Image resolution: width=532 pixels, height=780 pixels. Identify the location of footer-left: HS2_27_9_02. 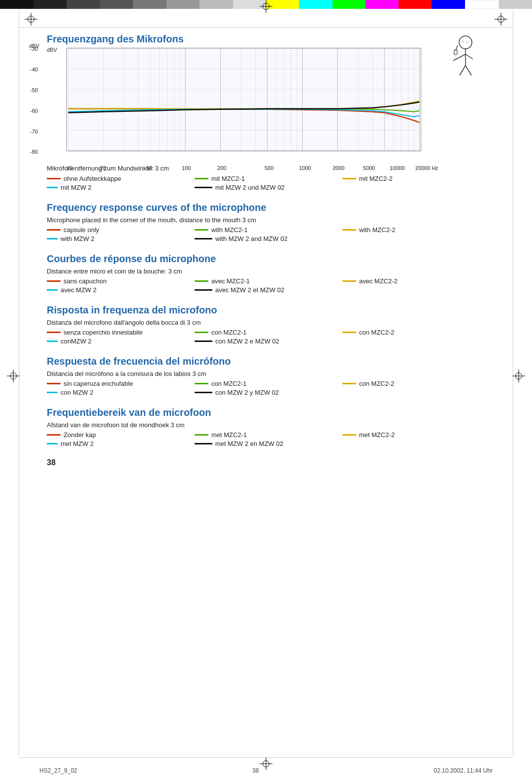
(58, 771).